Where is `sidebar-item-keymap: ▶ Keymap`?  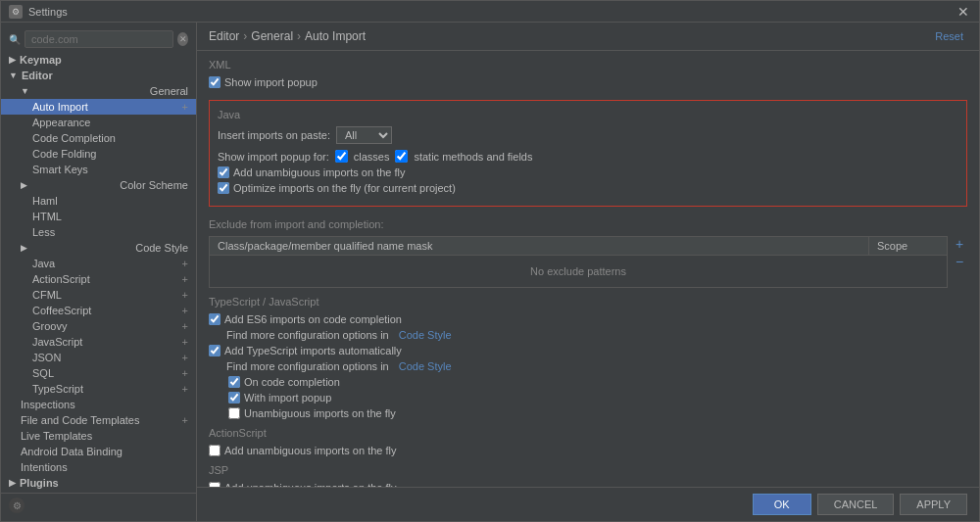
sidebar-item-keymap: ▶ Keymap is located at coordinates (98, 60).